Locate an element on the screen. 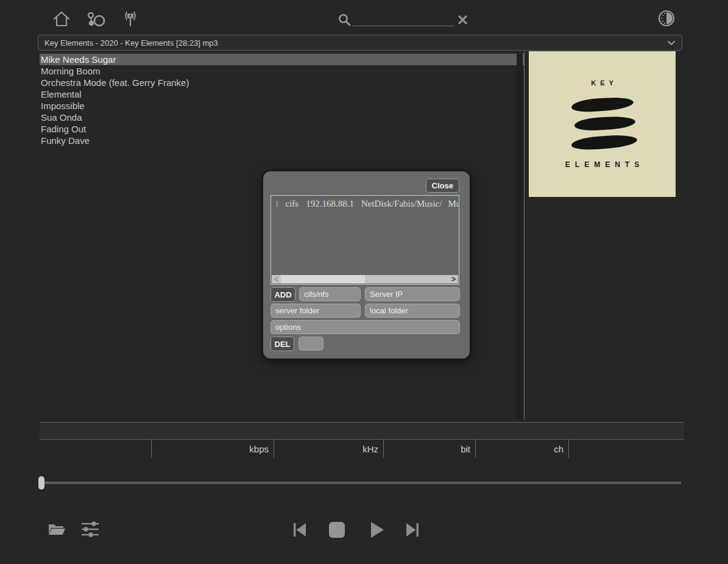  mount-list-panel: 1cifs192.168.88.1NetDisk/Fabis/Music/Mu … is located at coordinates (365, 240).